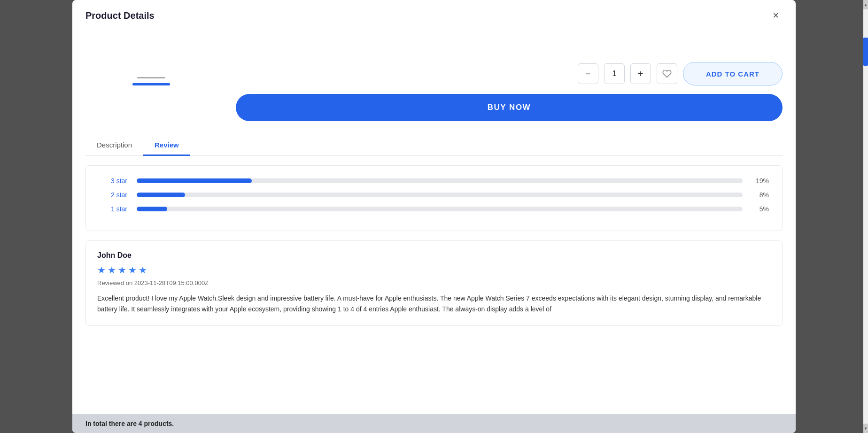  Describe the element at coordinates (434, 270) in the screenshot. I see `stars-row: ★ ★ ★ ★ ★` at that location.